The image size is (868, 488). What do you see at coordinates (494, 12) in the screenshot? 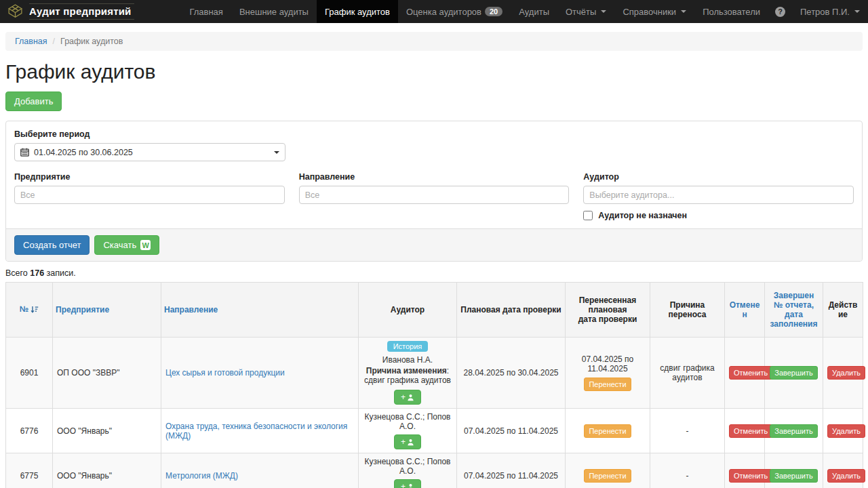
I see `nav-item-badge: 20` at bounding box center [494, 12].